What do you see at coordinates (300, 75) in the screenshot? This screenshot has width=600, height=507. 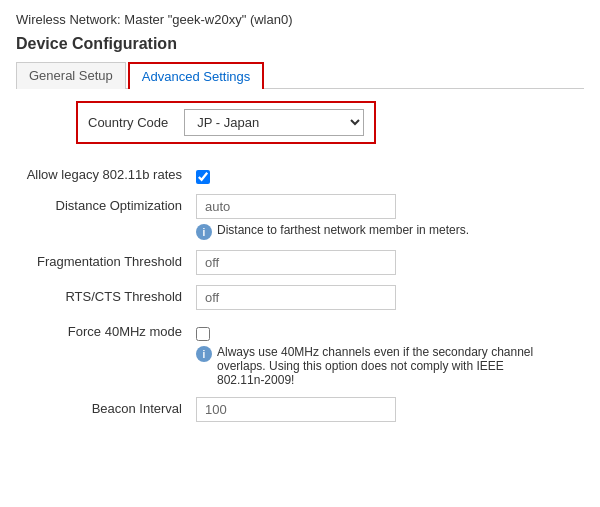 I see `tabs-bar: General Setup Advanced Settings` at bounding box center [300, 75].